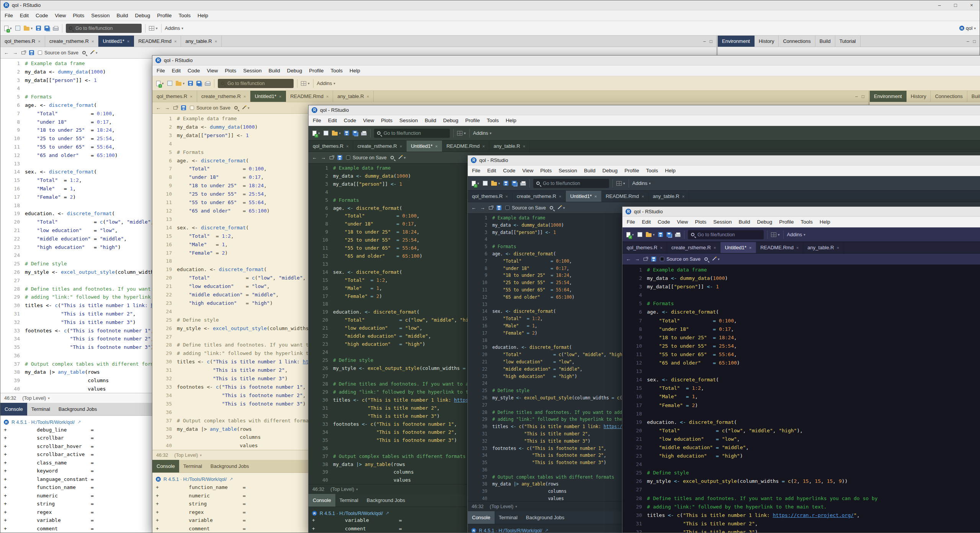 The height and width of the screenshot is (533, 980). Describe the element at coordinates (956, 5) in the screenshot. I see `window-maximize-button: □` at that location.